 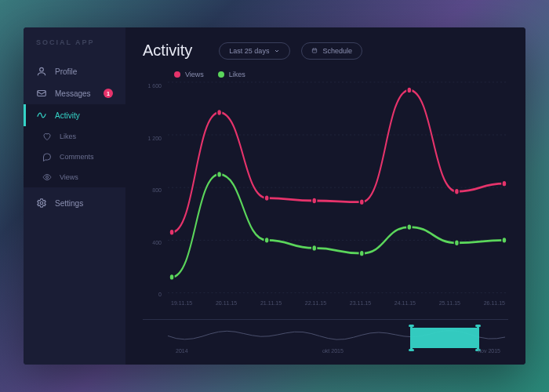 What do you see at coordinates (325, 74) in the screenshot?
I see `chart-legend: Views Likes` at bounding box center [325, 74].